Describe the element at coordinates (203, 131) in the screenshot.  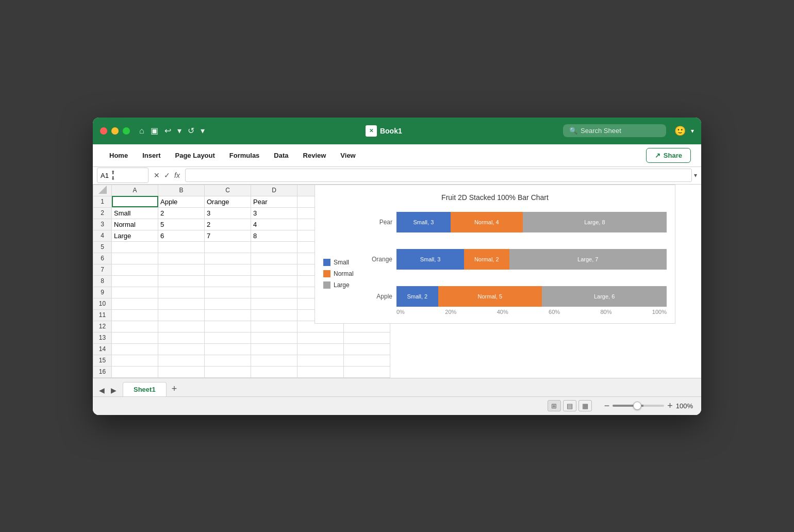
I see `more-icon: ▾` at that location.